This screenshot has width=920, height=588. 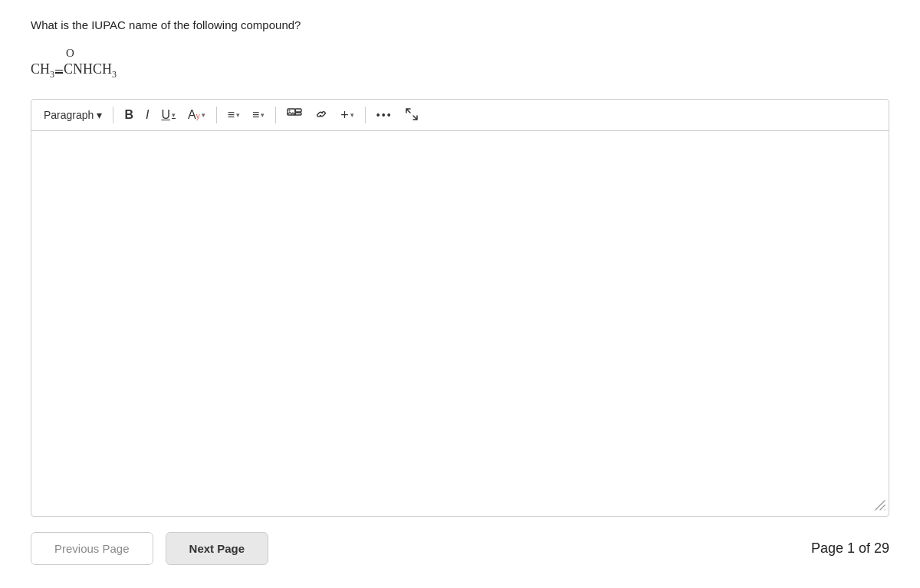 What do you see at coordinates (196, 115) in the screenshot?
I see `font-color-button: Ay ▾` at bounding box center [196, 115].